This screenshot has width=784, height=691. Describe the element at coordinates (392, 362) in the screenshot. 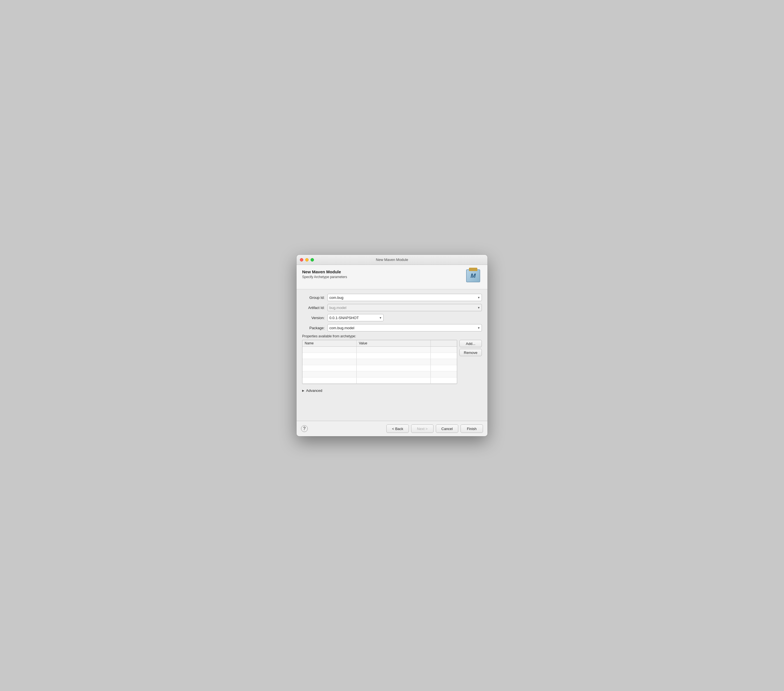

I see `properties-container: Name Value` at that location.